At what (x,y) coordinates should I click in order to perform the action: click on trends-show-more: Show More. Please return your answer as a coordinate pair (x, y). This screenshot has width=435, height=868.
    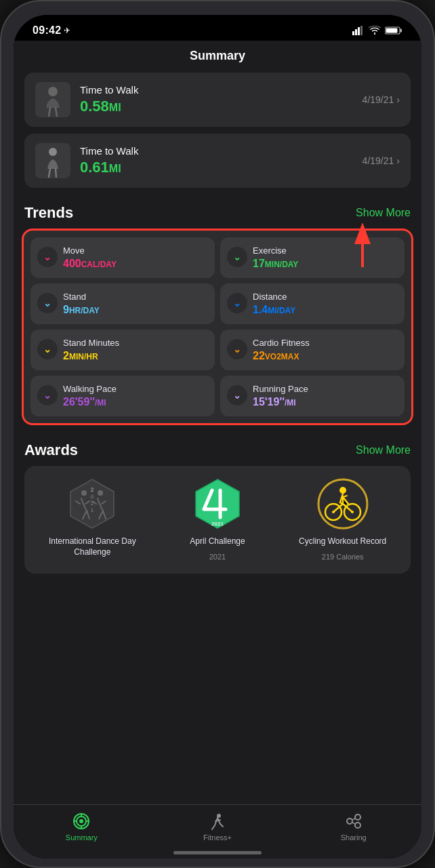
    Looking at the image, I should click on (384, 213).